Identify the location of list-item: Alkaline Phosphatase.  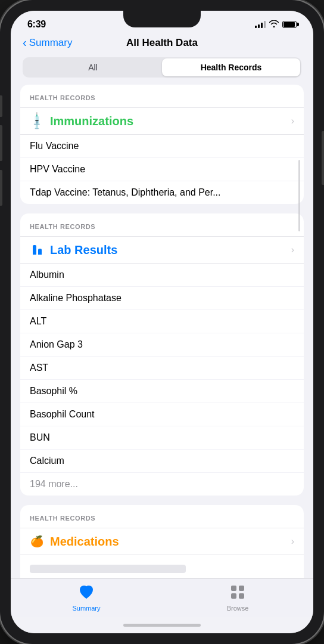
(162, 298).